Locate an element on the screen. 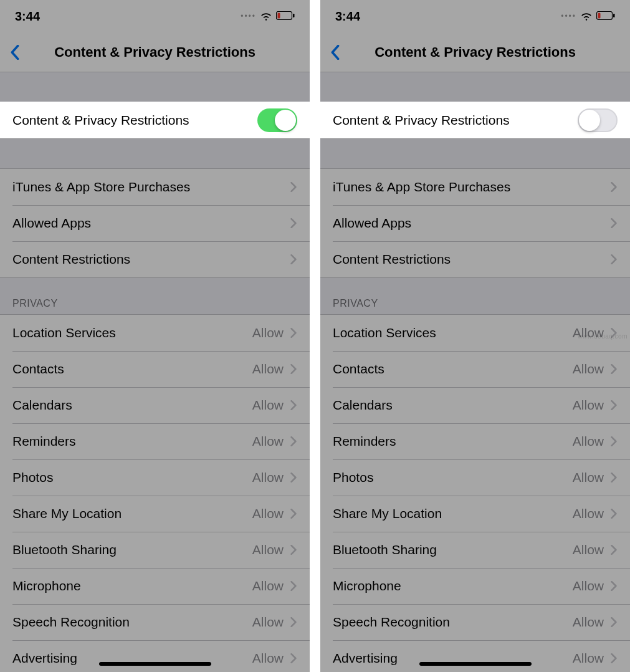 This screenshot has height=672, width=630. cell-label: Share My Location is located at coordinates (67, 514).